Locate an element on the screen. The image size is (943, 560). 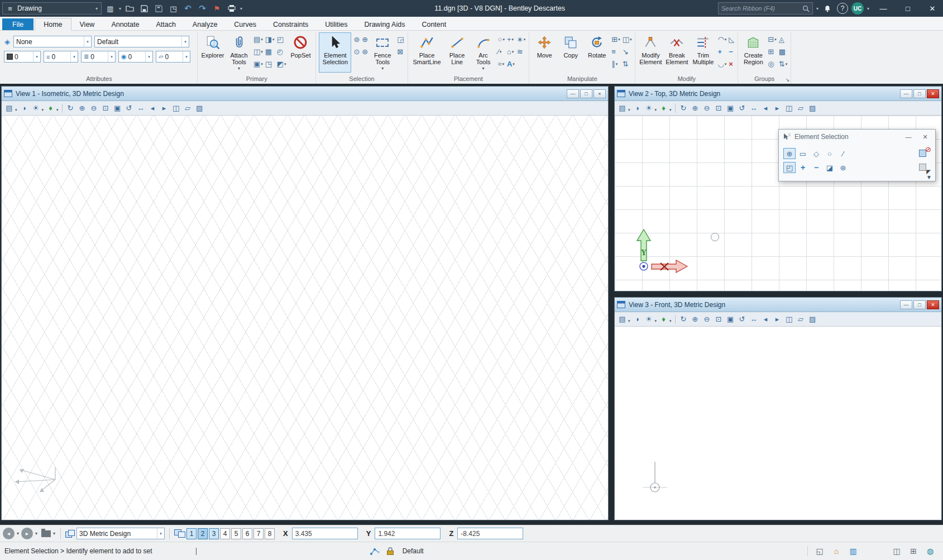
display-style-icon: ▤ is located at coordinates (9, 108).